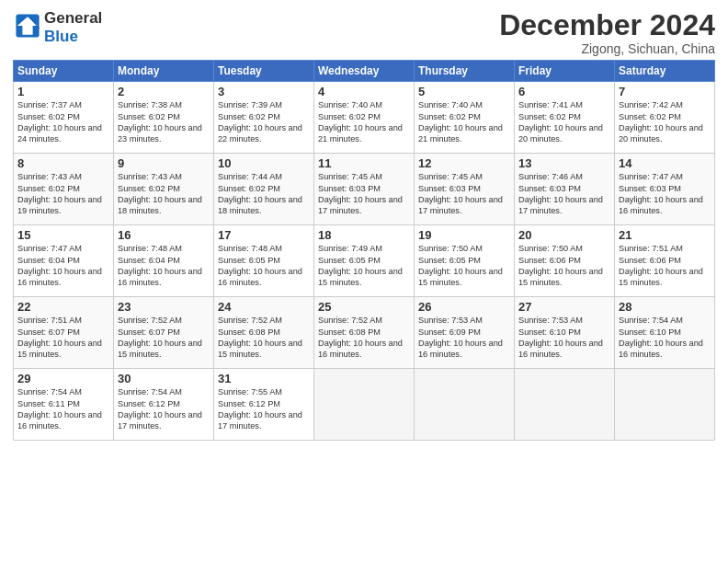 This screenshot has height=563, width=728. Describe the element at coordinates (164, 118) in the screenshot. I see `day-cell: 2Sunrise: 7:38 AMSunset: 6:02 PMDaylight…` at that location.